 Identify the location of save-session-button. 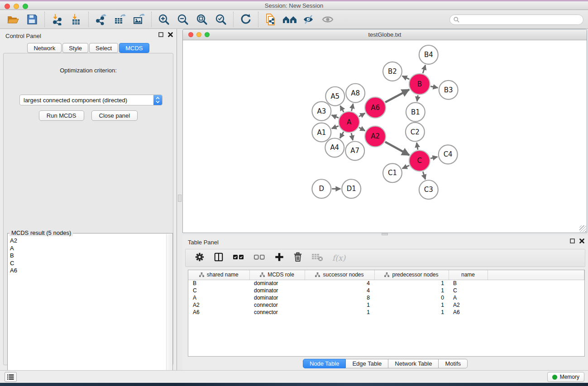
(32, 19).